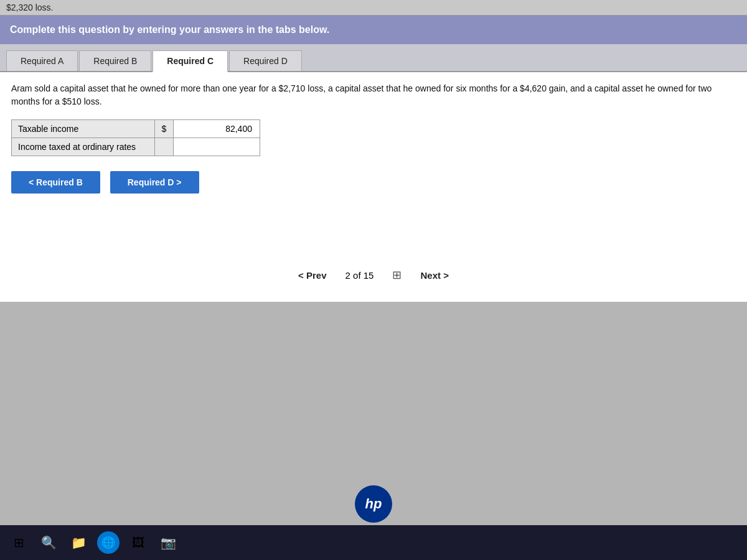 The height and width of the screenshot is (560, 747). Describe the element at coordinates (397, 275) in the screenshot. I see `grid-icon: ⊞` at that location.